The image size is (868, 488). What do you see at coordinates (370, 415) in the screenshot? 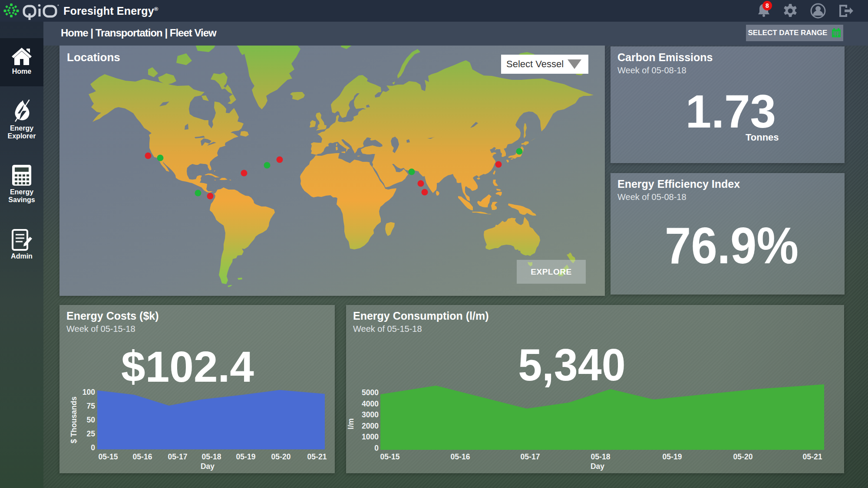
I see `svg-text: 3000` at bounding box center [370, 415].